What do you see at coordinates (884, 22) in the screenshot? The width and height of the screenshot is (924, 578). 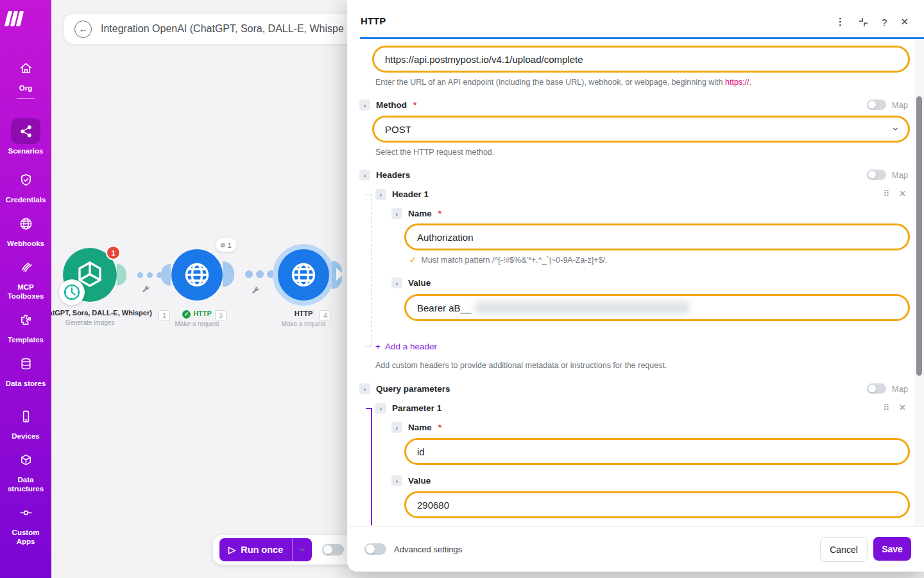 I see `help-icon: ?` at bounding box center [884, 22].